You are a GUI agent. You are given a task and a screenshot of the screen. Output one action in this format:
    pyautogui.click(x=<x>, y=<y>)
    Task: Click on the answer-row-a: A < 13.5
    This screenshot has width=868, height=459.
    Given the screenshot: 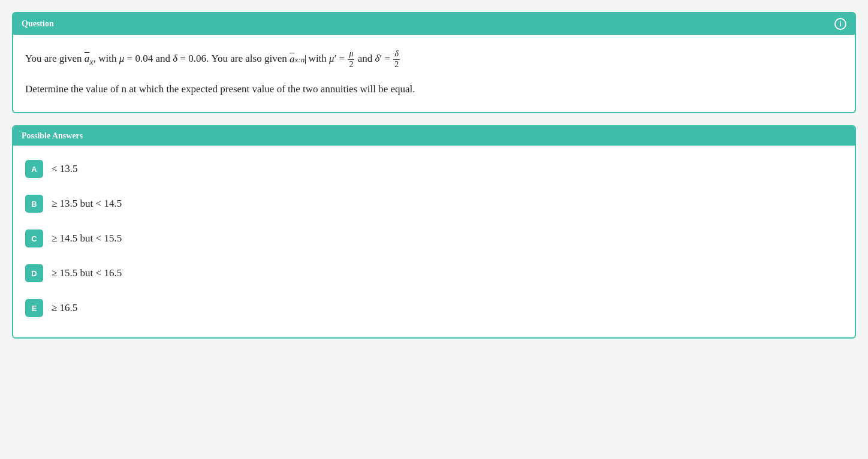 What is the action you would take?
    pyautogui.click(x=434, y=169)
    